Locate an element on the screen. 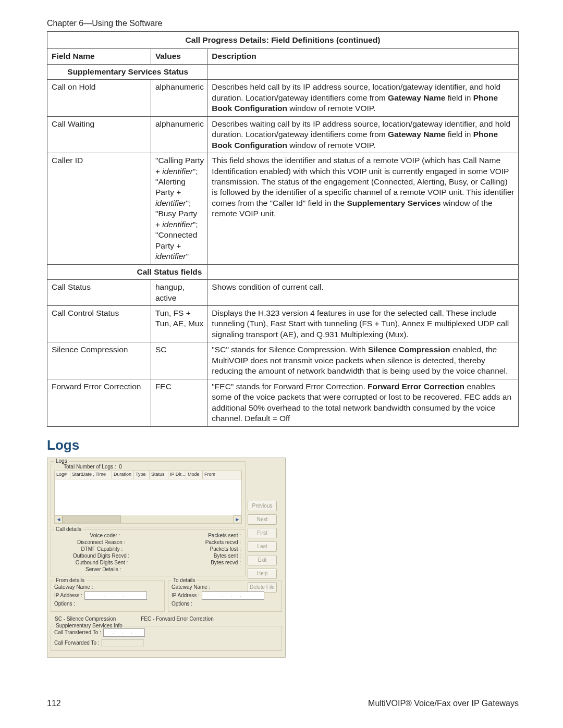 The width and height of the screenshot is (563, 728). to-ip-input: . . . is located at coordinates (233, 596).